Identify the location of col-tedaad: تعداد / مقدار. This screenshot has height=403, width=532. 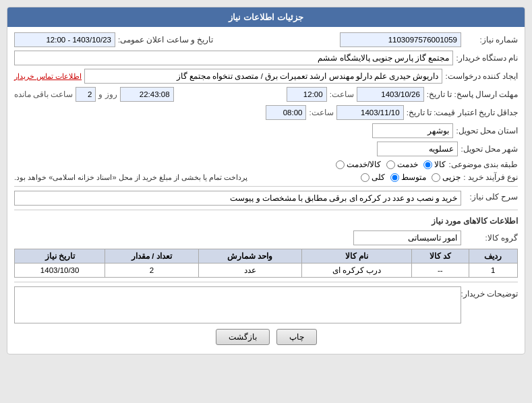
(152, 256).